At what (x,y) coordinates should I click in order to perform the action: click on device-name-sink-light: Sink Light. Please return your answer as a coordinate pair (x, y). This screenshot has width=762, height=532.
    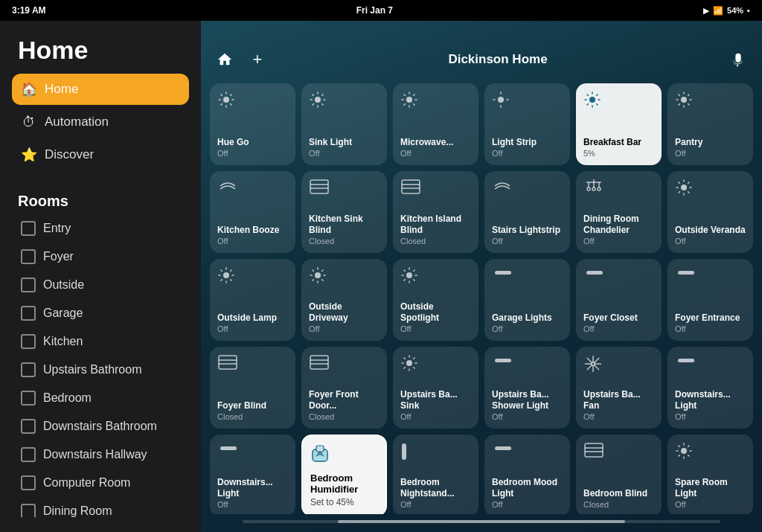
    Looking at the image, I should click on (344, 142).